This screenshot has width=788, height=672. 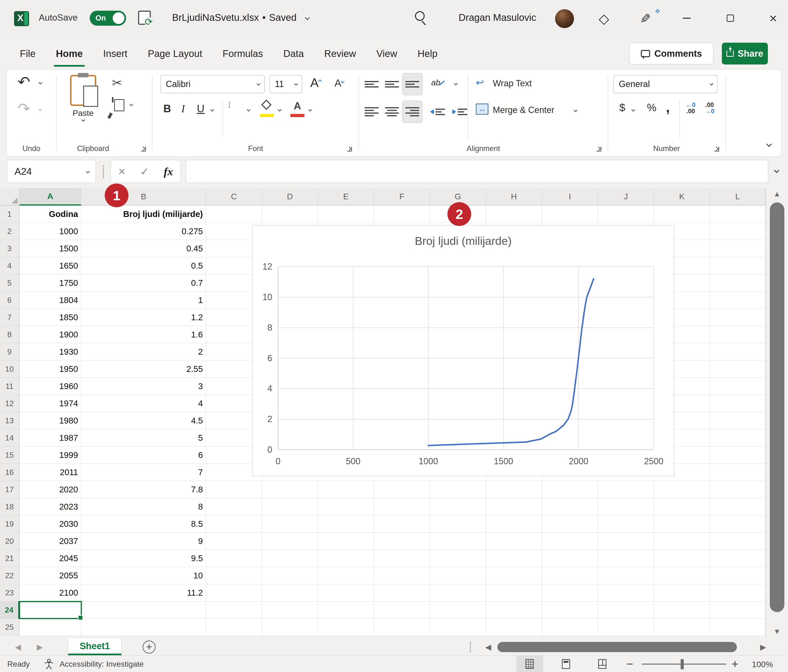 I want to click on paste-button: Paste, so click(x=83, y=98).